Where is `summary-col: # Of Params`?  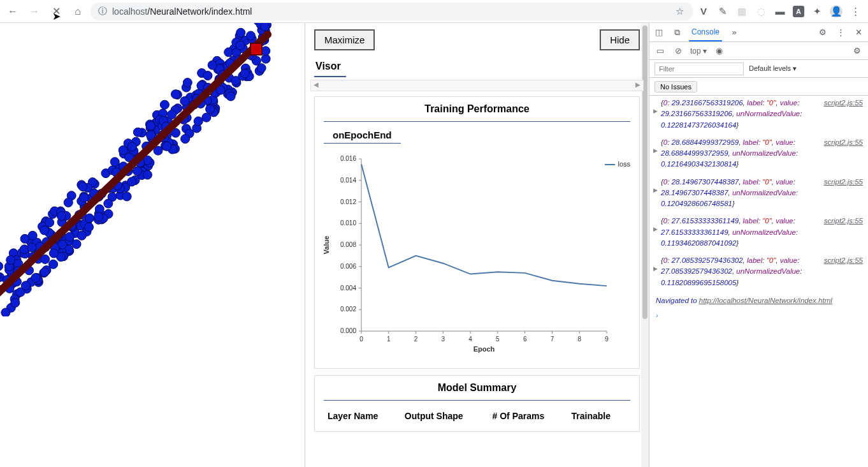 summary-col: # Of Params is located at coordinates (529, 416).